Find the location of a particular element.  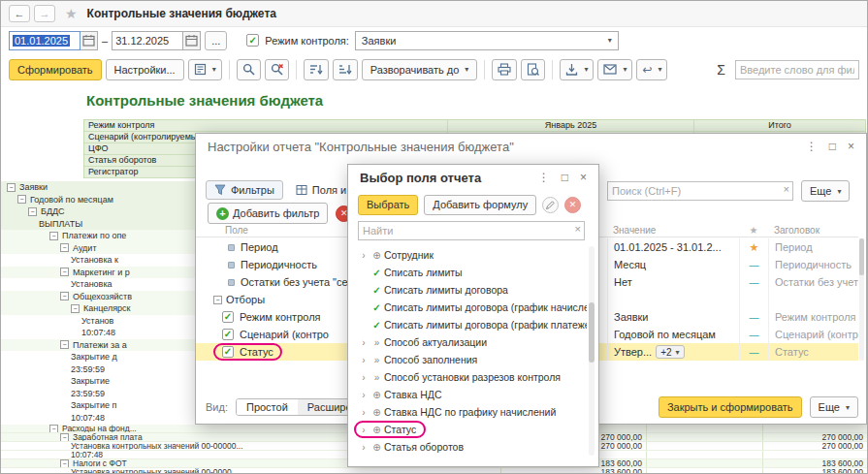

total-column-header: Итого is located at coordinates (780, 126).